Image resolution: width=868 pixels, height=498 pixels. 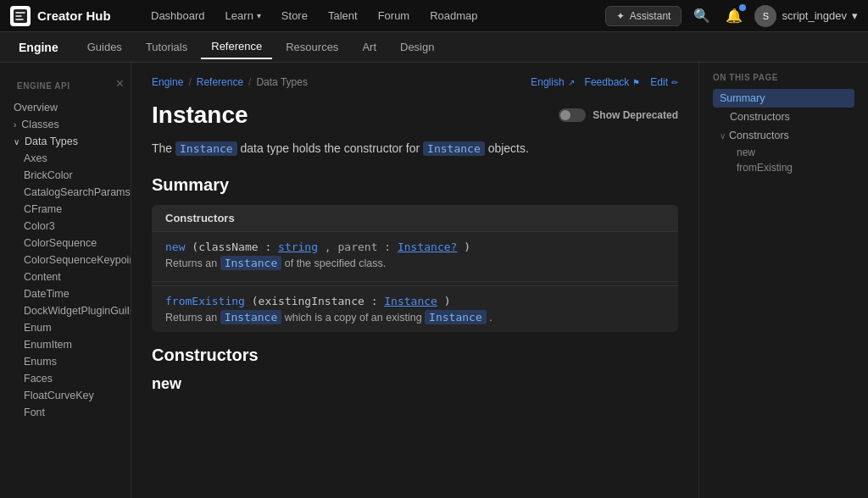 What do you see at coordinates (43, 85) in the screenshot?
I see `sidebar-section-label: ENGINE API` at bounding box center [43, 85].